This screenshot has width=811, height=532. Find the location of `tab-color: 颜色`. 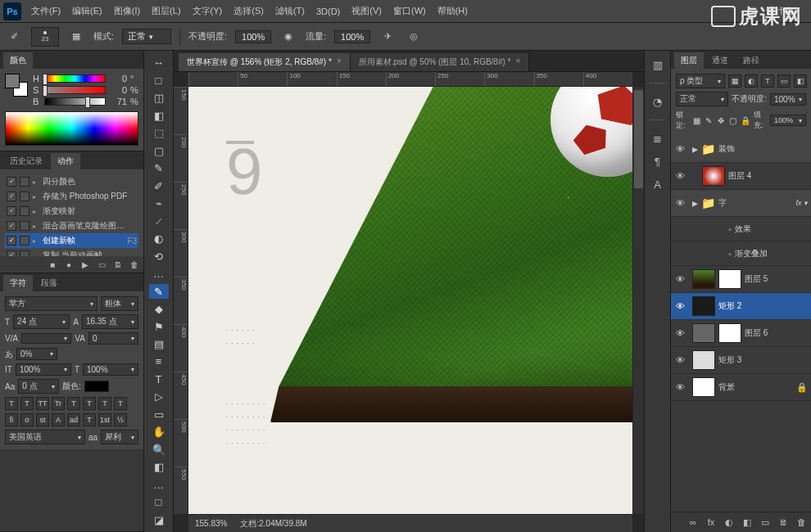

tab-color: 颜色 is located at coordinates (18, 61).